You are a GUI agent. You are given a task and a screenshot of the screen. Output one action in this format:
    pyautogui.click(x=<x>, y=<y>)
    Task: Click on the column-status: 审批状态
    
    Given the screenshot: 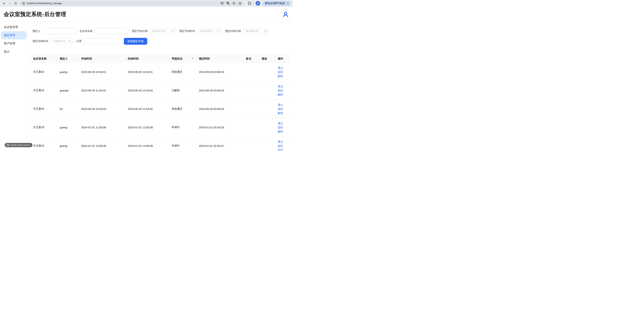 What is the action you would take?
    pyautogui.click(x=183, y=59)
    